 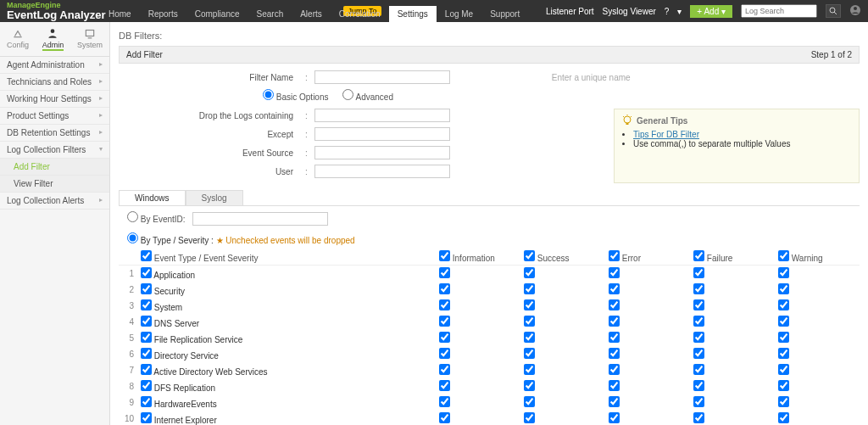 I want to click on advanced-option: Advanced, so click(x=368, y=97).